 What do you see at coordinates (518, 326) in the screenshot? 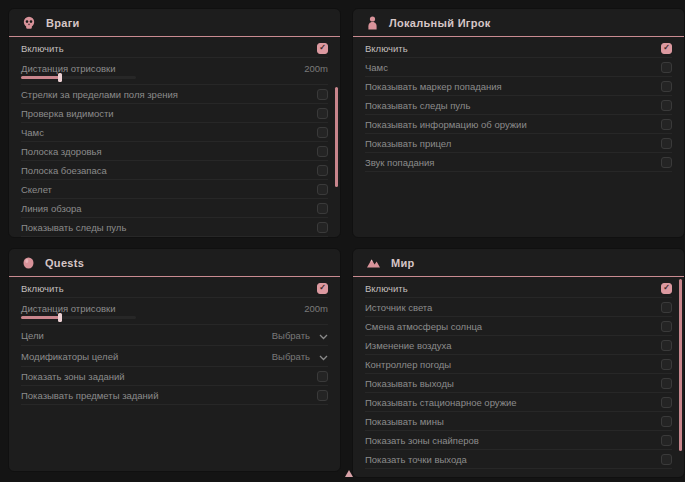
I see `toggle-row: Смена атмосферы солнца` at bounding box center [518, 326].